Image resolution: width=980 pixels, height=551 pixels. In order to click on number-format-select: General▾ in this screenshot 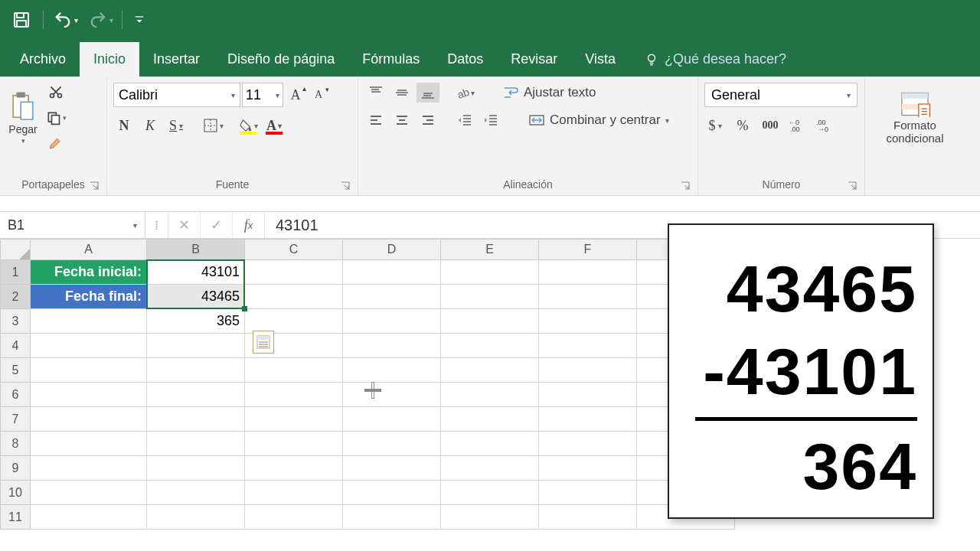, I will do `click(781, 95)`.